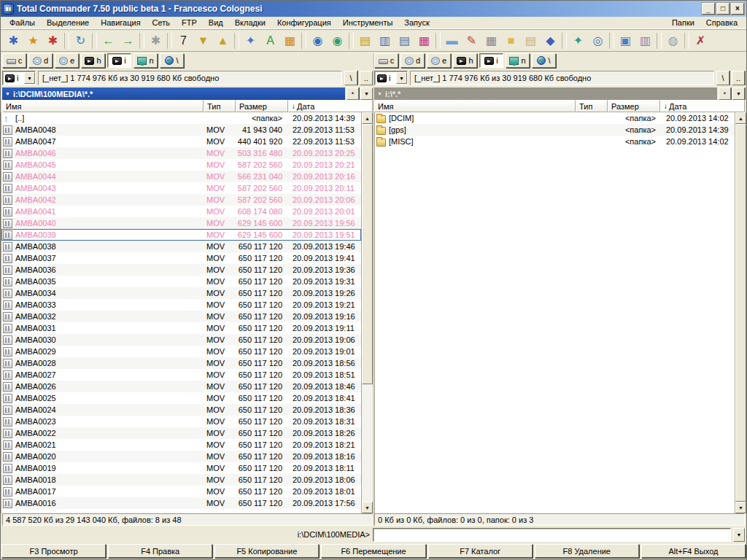  Describe the element at coordinates (181, 130) in the screenshot. I see `file-row: AMBA0048 MOV 41 943 040 22.09.2013 11:53` at that location.